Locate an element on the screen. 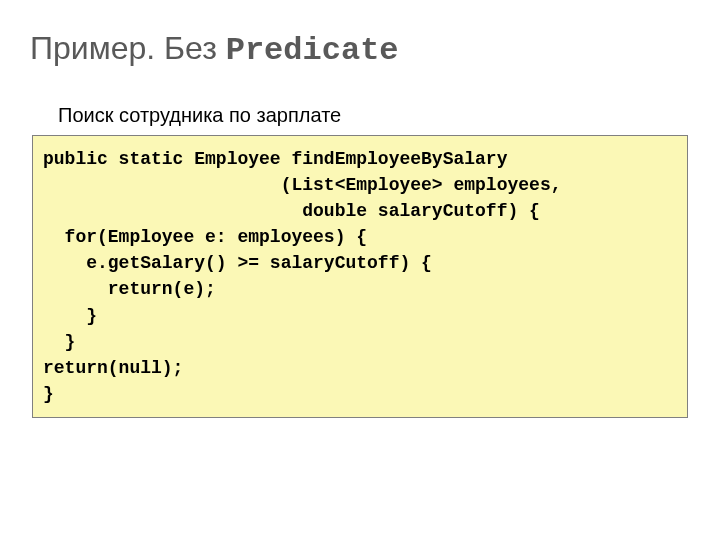 The width and height of the screenshot is (720, 540). slide-subtitle: Поиск сотрудника по зарплате is located at coordinates (374, 116).